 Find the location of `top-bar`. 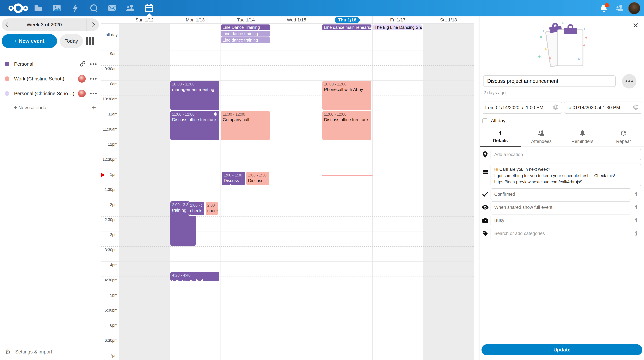

top-bar is located at coordinates (322, 8).